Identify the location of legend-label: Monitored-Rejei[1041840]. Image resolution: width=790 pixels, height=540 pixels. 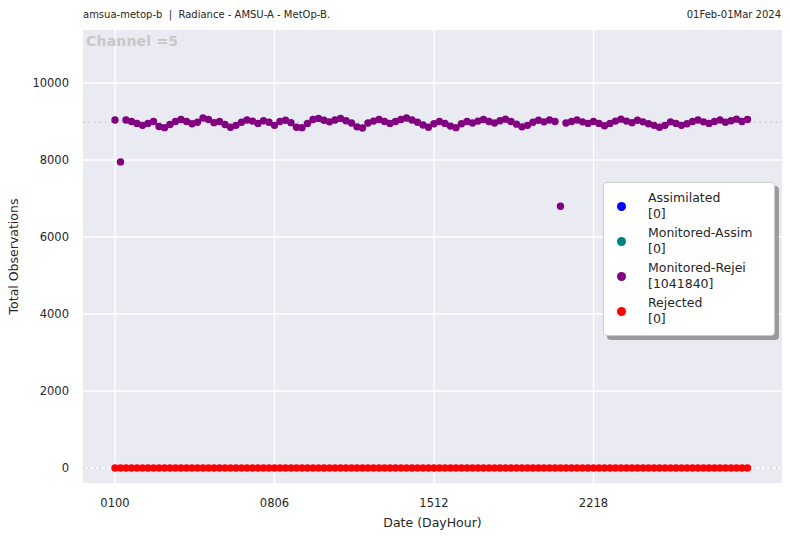
(697, 276).